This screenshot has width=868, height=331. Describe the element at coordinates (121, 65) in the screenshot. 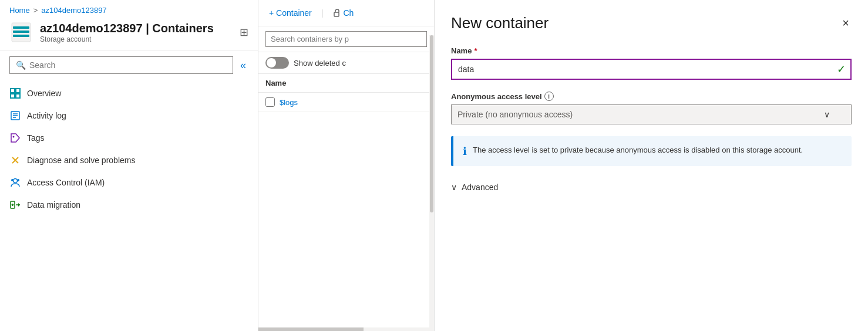

I see `search-input-wrap: 🔍` at that location.